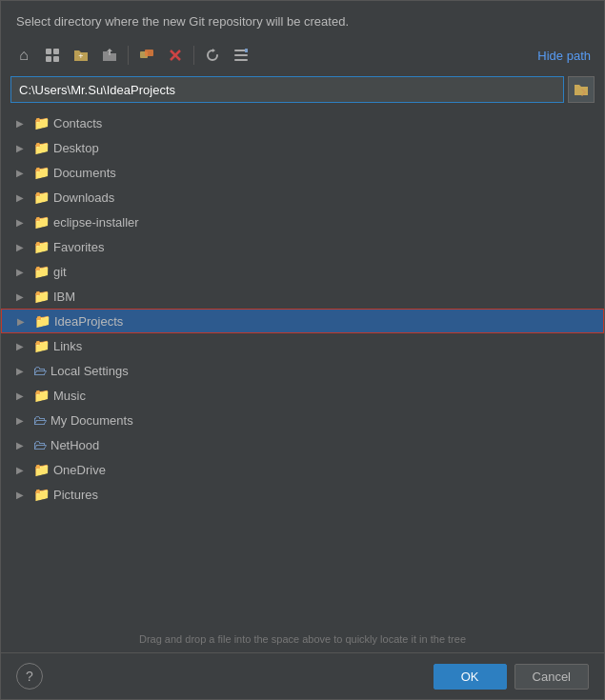 This screenshot has height=700, width=605. I want to click on item-label: Music, so click(70, 396).